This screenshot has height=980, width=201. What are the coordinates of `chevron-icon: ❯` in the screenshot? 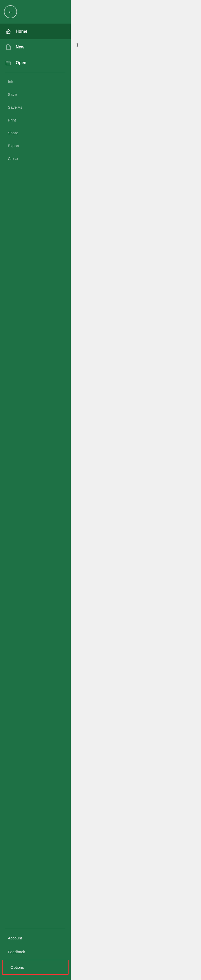 It's located at (78, 45).